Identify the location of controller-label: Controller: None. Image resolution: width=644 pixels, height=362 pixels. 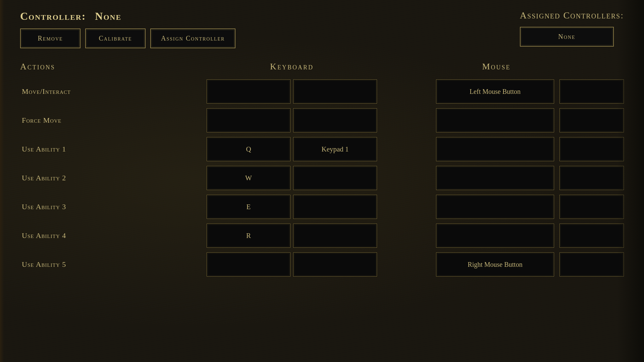
(128, 16).